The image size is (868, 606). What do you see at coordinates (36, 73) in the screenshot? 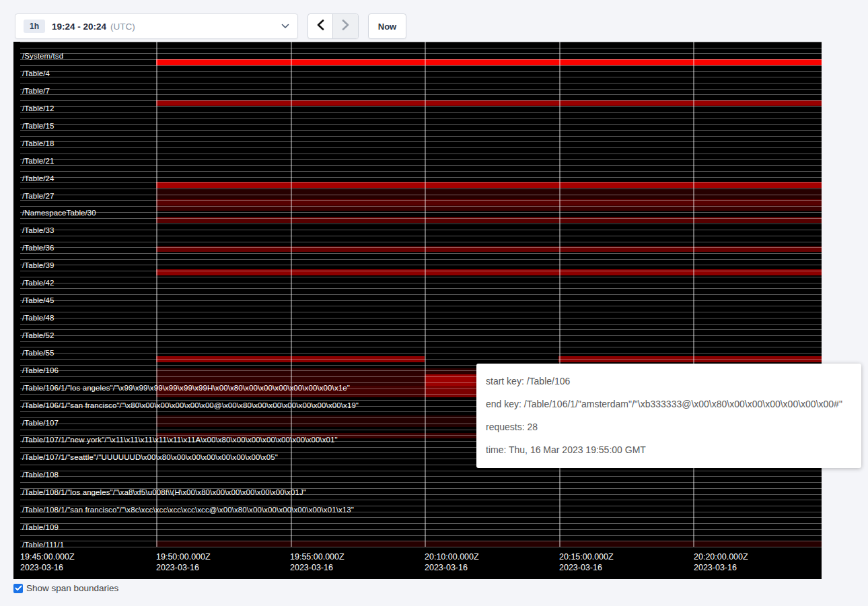
I see `span-label: /Table/4` at bounding box center [36, 73].